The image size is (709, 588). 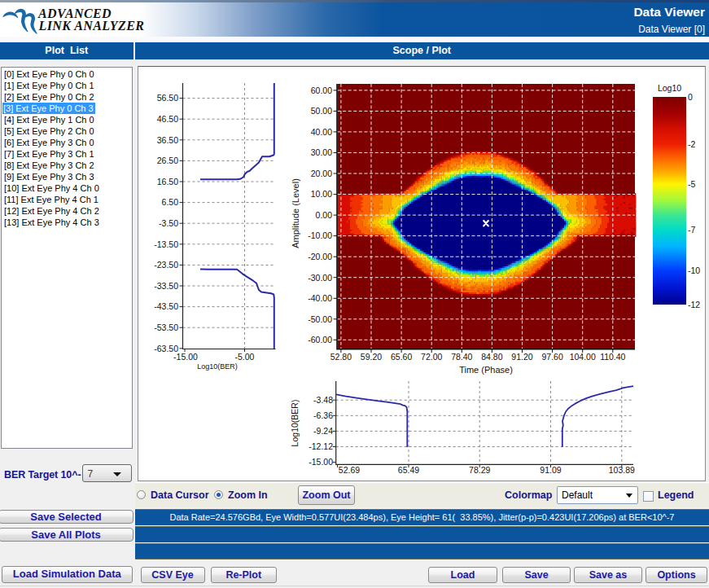 I want to click on svg-text: -10.00, so click(x=320, y=235).